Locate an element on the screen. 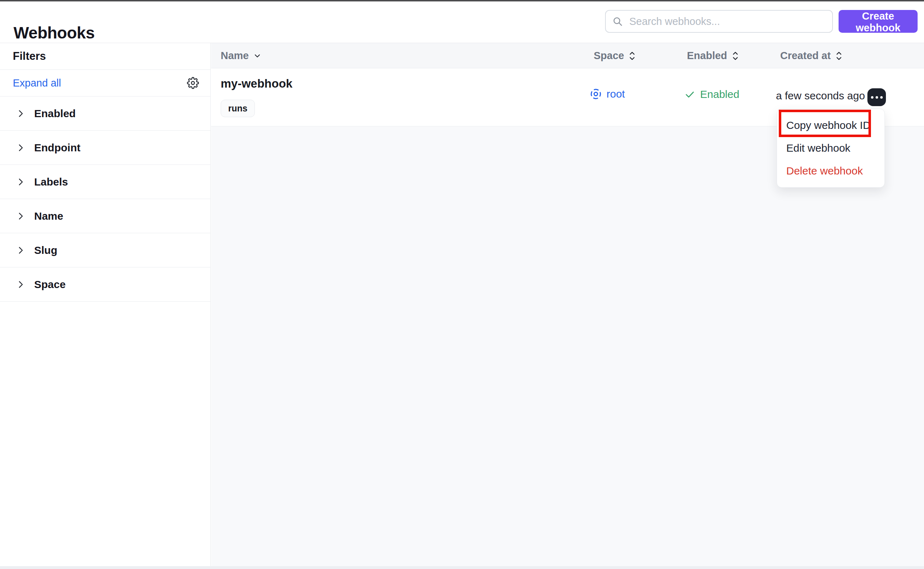  filter-section-slug: Slug is located at coordinates (105, 251).